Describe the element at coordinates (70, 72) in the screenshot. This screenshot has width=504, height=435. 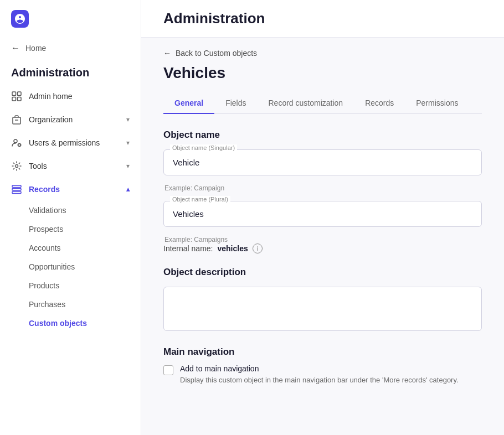
I see `sidebar-section-title: Administration` at that location.